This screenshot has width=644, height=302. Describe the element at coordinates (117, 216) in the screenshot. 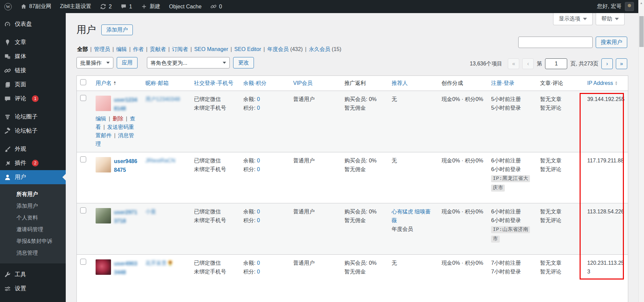

I see `username-link: user29713718` at that location.